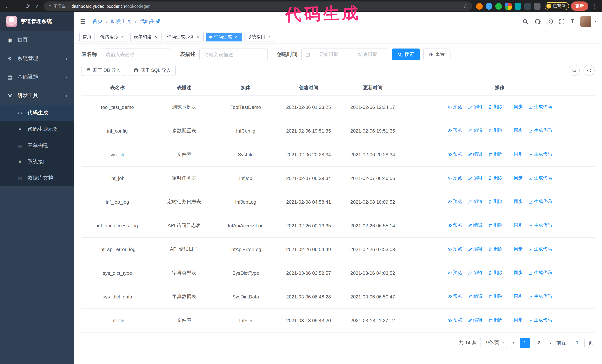 This screenshot has height=364, width=602. What do you see at coordinates (562, 21) in the screenshot?
I see `fullscreen-icon` at bounding box center [562, 21].